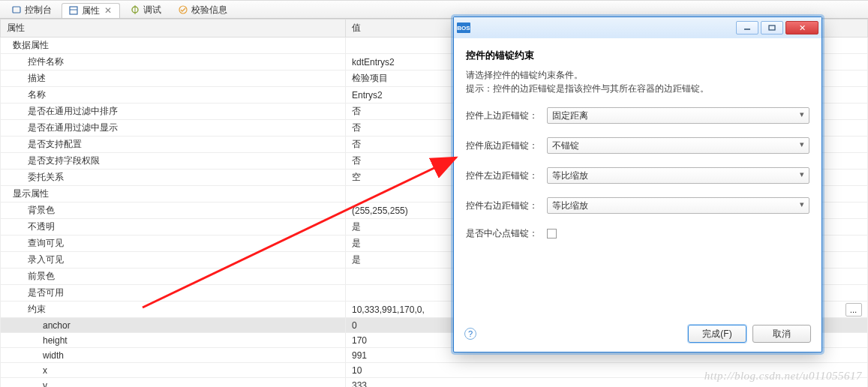 The height and width of the screenshot is (387, 868). I want to click on cancel-button: 取消, so click(782, 334).